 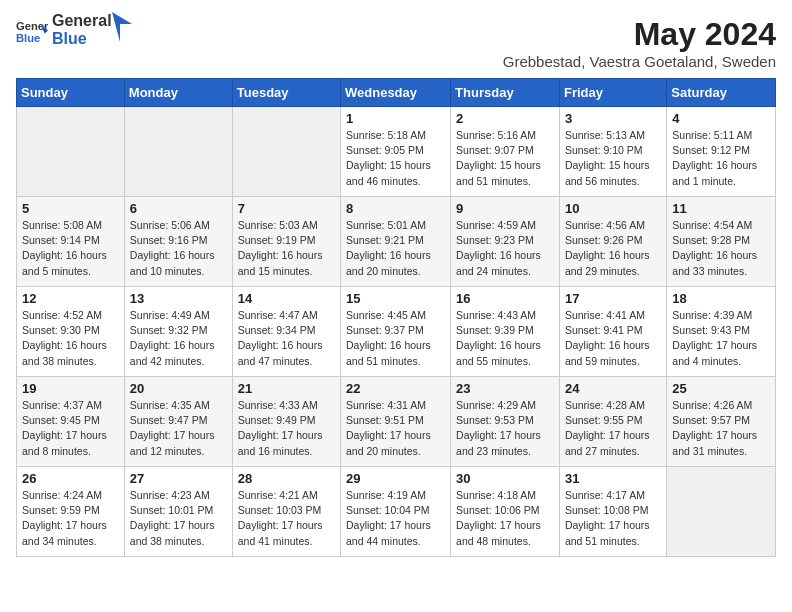 I want to click on day-number: 13, so click(x=178, y=298).